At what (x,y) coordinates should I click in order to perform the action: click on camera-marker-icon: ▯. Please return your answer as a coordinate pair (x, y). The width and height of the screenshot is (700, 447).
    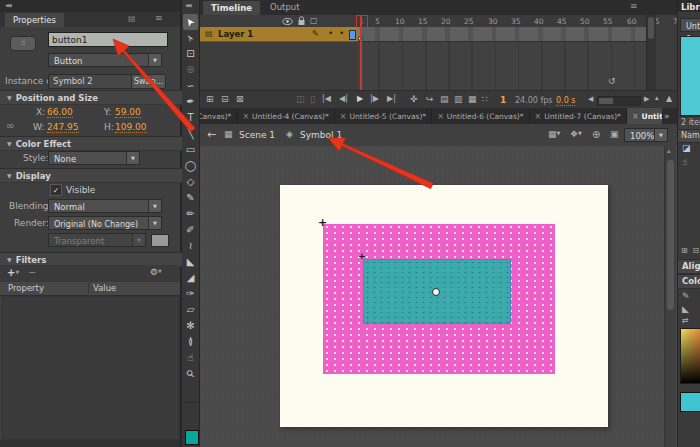
    Looking at the image, I should click on (312, 100).